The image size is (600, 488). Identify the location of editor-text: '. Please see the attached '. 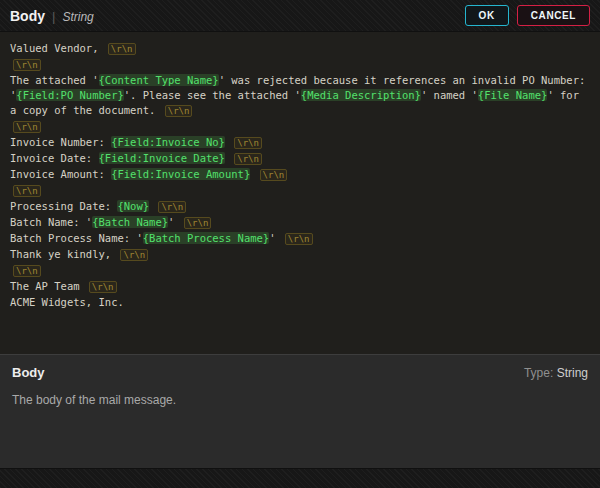
(212, 95).